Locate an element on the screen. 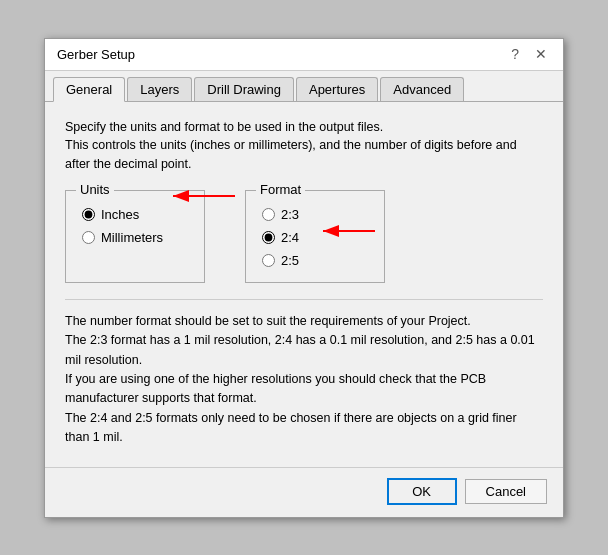 This screenshot has width=608, height=555. units-inches-option: Inches is located at coordinates (135, 214).